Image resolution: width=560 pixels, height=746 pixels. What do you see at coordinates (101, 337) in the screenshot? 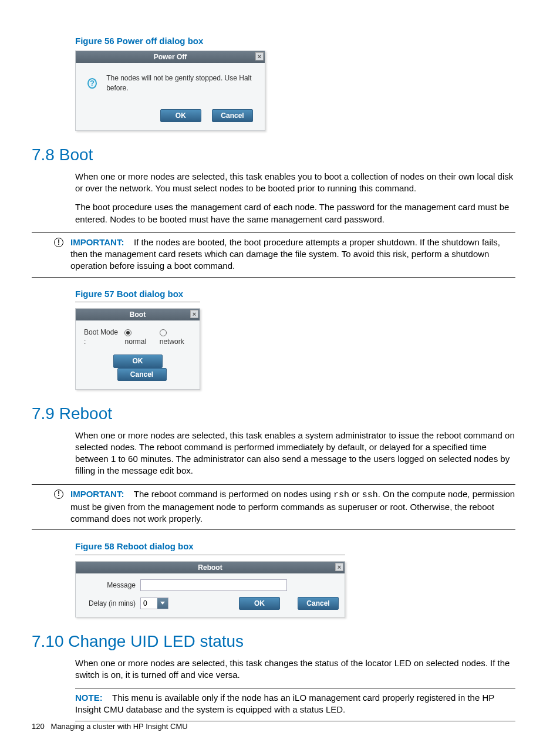
I see `boot-mode-label: Boot Mode :` at bounding box center [101, 337].